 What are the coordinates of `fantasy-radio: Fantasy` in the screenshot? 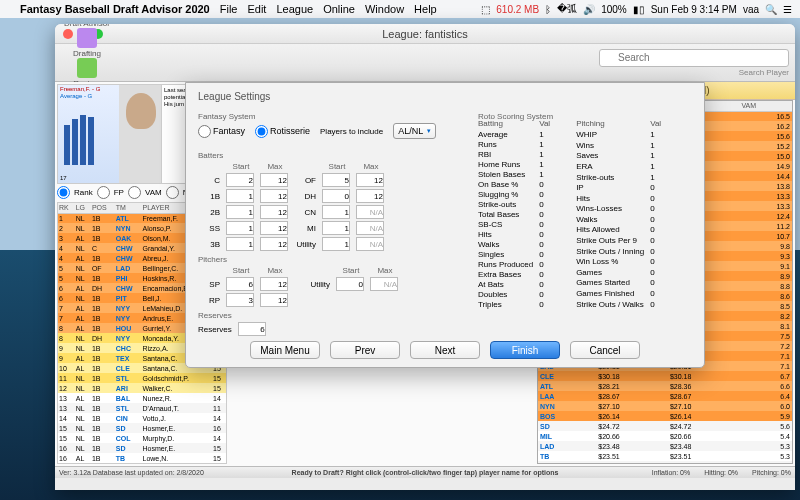 It's located at (222, 132).